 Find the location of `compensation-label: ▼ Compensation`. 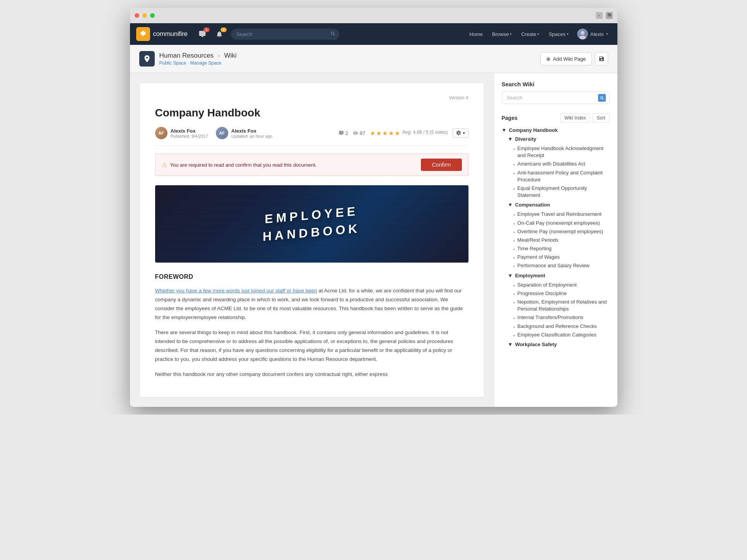

compensation-label: ▼ Compensation is located at coordinates (559, 205).